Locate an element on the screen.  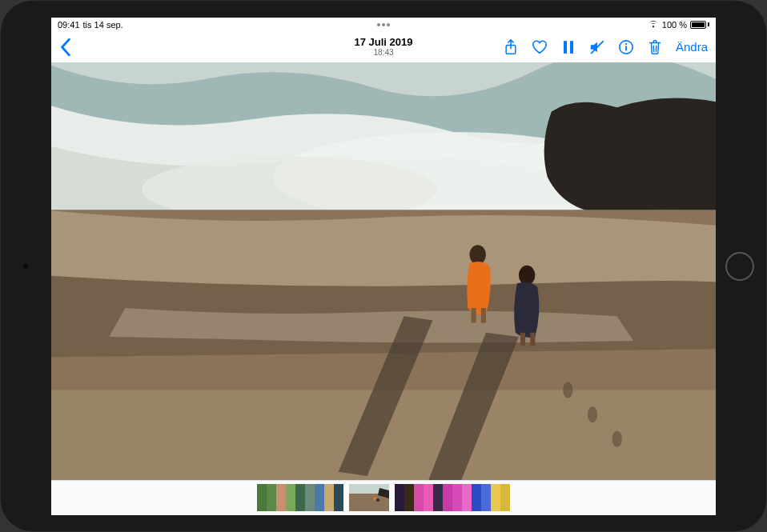
status-time: 09:41 is located at coordinates (69, 25).